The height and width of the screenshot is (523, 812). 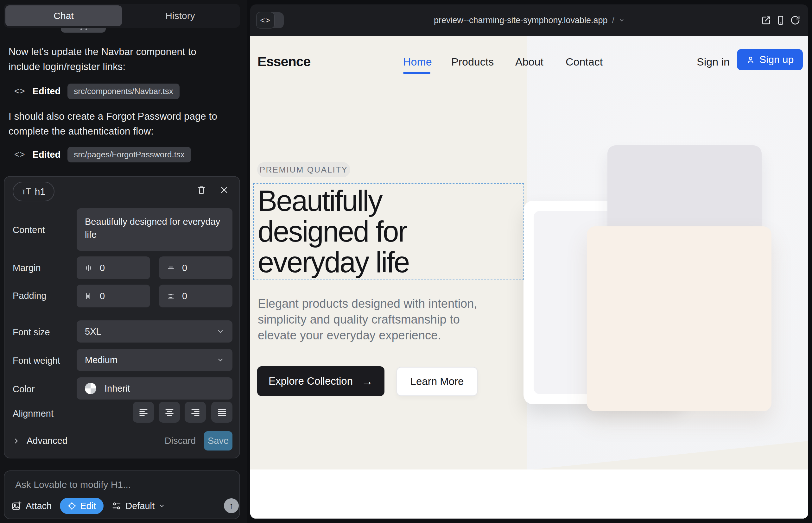 I want to click on nav-active-underline, so click(x=417, y=73).